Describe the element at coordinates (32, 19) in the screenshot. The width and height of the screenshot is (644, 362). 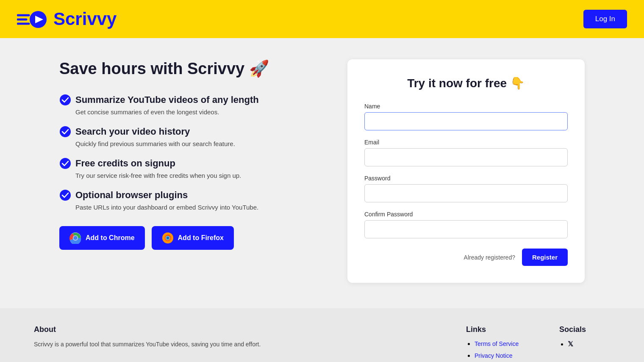
I see `logo-icon` at that location.